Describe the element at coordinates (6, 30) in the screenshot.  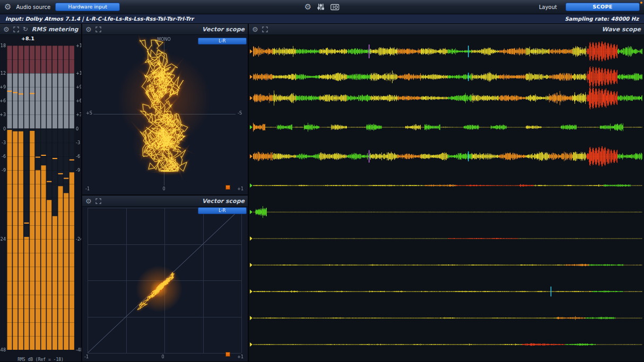
I see `rms-settings-gear-icon: ⚙` at that location.